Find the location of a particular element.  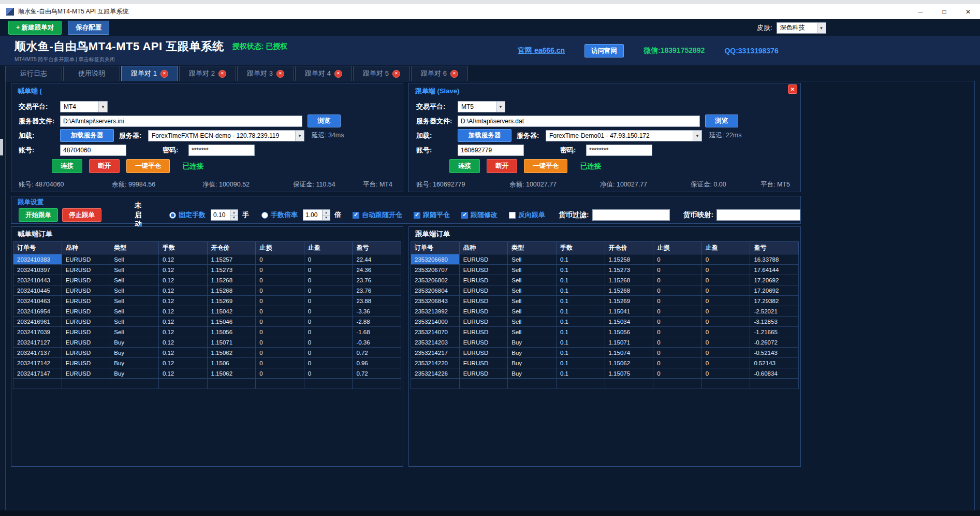

order-cell: 1.15257 is located at coordinates (231, 260).